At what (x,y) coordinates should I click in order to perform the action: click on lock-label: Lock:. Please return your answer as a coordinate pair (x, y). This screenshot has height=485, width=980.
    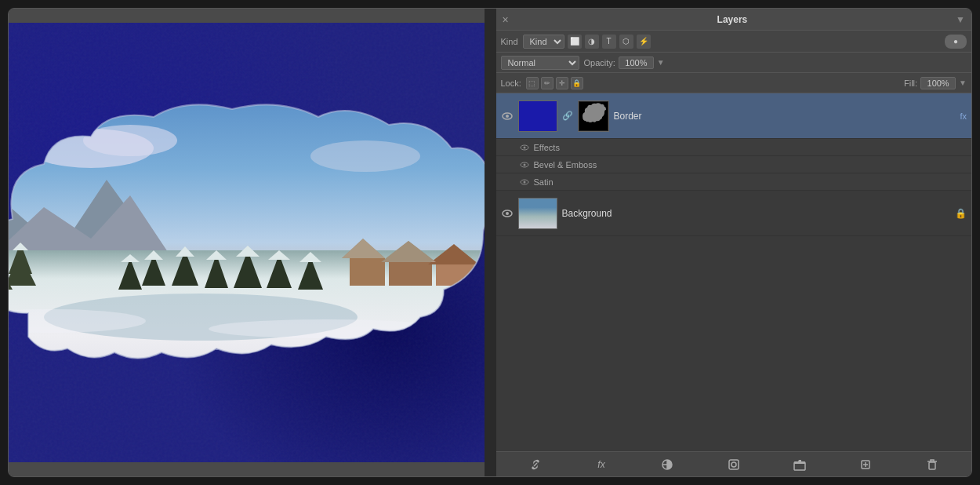
    Looking at the image, I should click on (511, 83).